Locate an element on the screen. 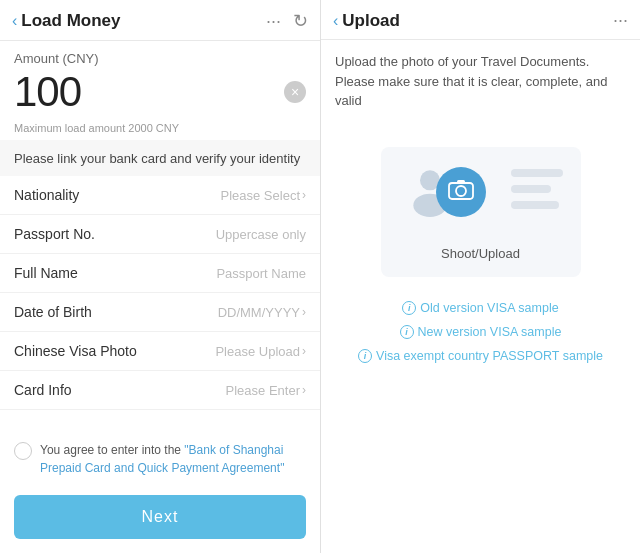  sample-link-new-visa-text: New version VISA sample is located at coordinates (490, 332).